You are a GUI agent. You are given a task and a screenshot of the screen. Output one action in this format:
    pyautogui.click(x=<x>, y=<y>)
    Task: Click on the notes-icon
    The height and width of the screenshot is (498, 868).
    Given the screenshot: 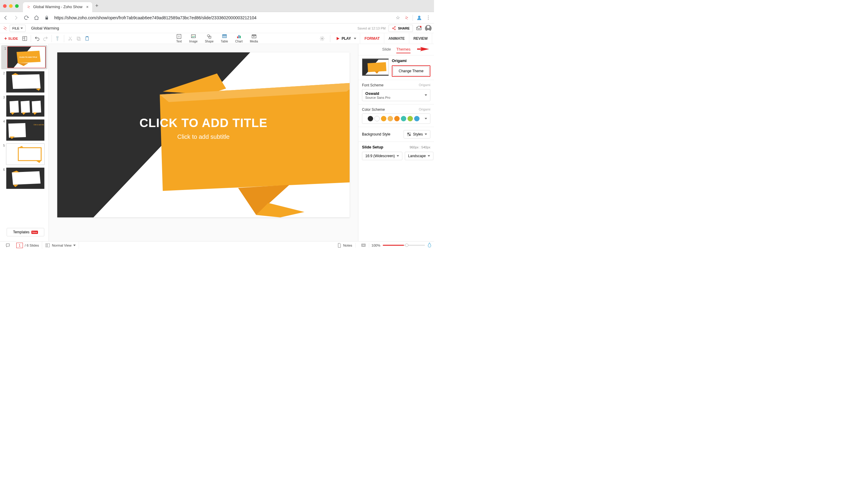 What is the action you would take?
    pyautogui.click(x=340, y=245)
    